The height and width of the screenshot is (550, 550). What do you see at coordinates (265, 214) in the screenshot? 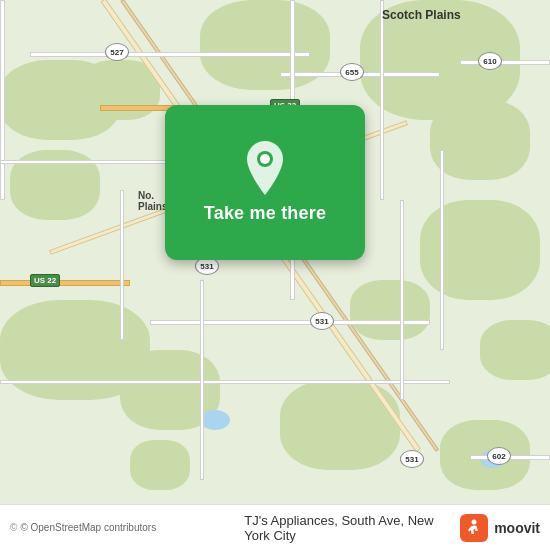
I see `action-card-label: Take me there` at bounding box center [265, 214].